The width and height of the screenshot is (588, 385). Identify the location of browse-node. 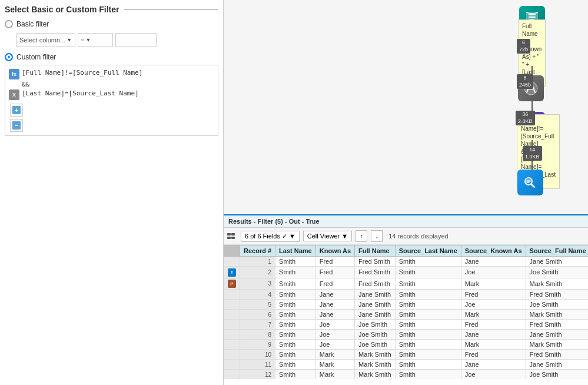
(530, 182).